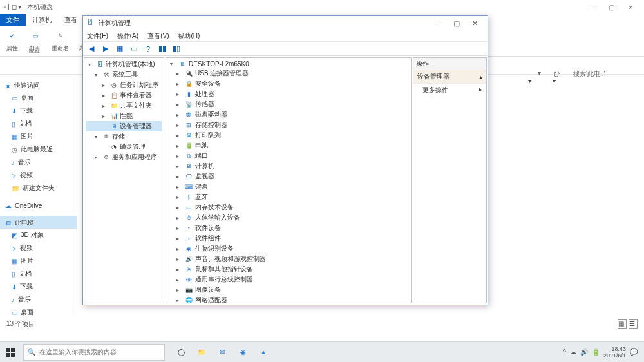  Describe the element at coordinates (450, 90) in the screenshot. I see `actions-more: 更多操作▸` at that location.